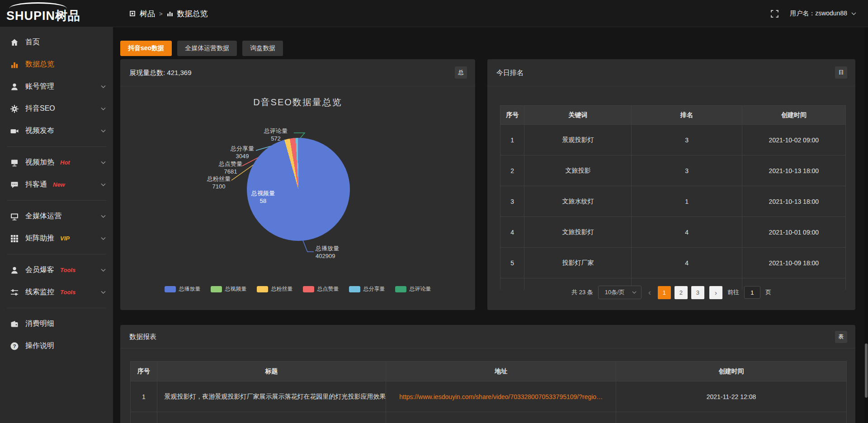 This screenshot has height=423, width=868. Describe the element at coordinates (231, 168) in the screenshot. I see `pie-label-likes: 总点赞量7681` at that location.